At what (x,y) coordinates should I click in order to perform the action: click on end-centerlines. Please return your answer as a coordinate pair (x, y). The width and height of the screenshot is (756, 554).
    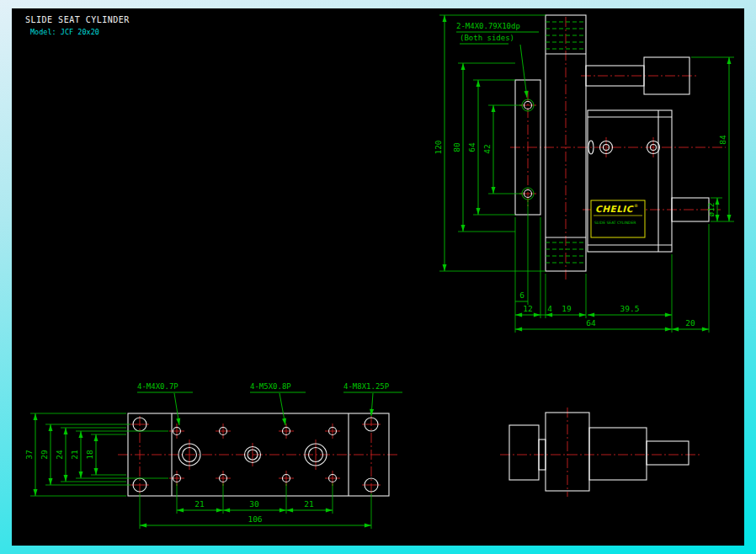
    Looking at the image, I should click on (600, 452).